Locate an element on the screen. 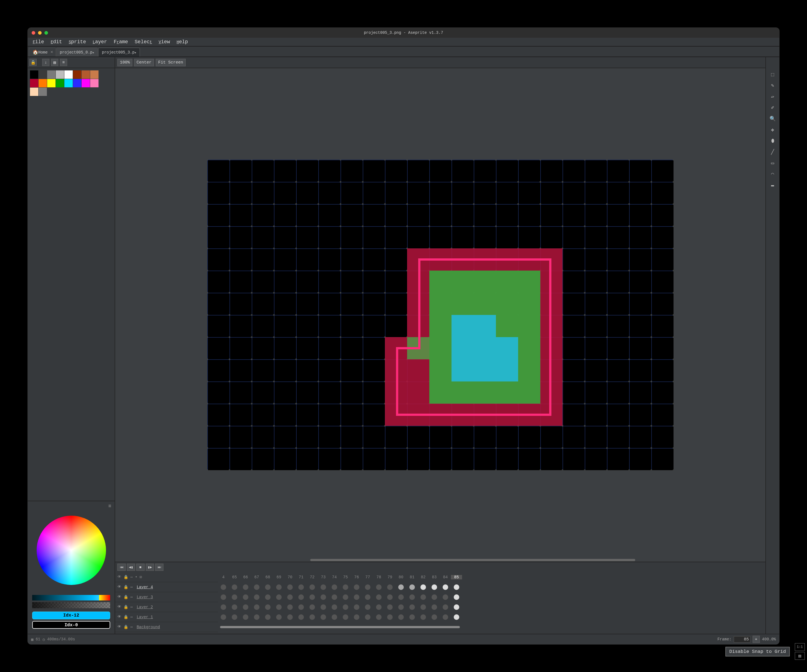  contour-tool-icon: ◠ is located at coordinates (772, 174).